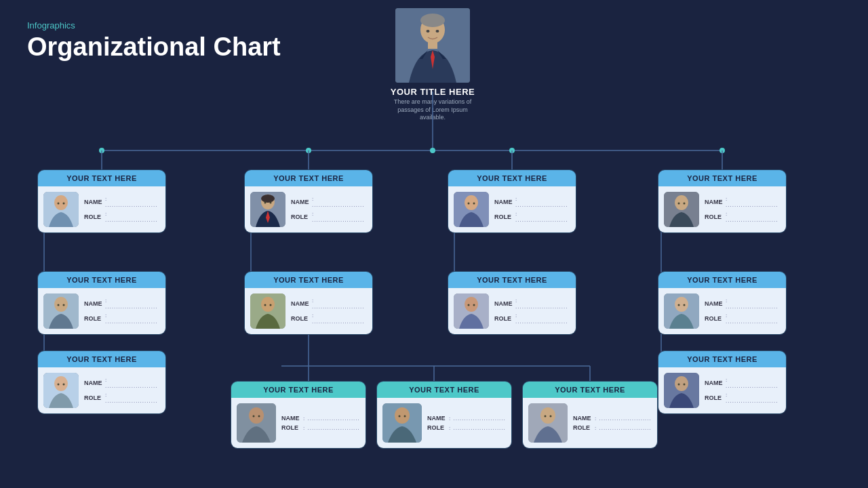 Image resolution: width=868 pixels, height=488 pixels. What do you see at coordinates (309, 201) in the screenshot?
I see `card-c2-r1: YOUR TEXT HERE NAME : ..................…` at bounding box center [309, 201].